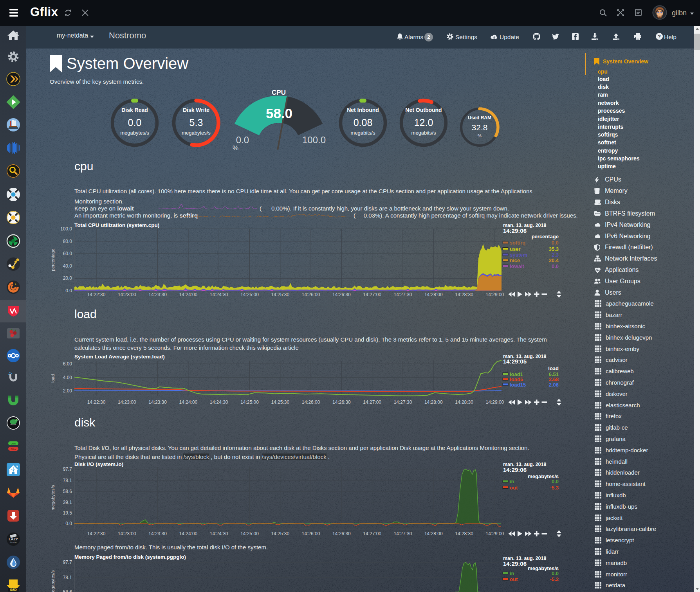  I want to click on svg-text: Disk I/O (system.io), so click(99, 464).